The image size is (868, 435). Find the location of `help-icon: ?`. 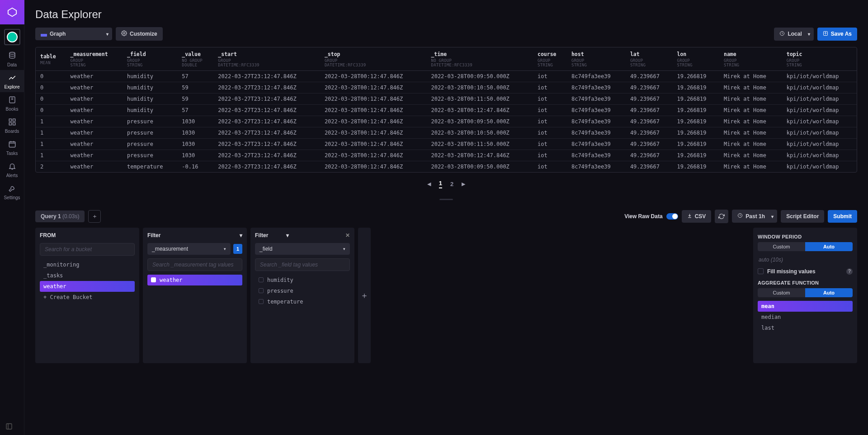

help-icon: ? is located at coordinates (849, 271).